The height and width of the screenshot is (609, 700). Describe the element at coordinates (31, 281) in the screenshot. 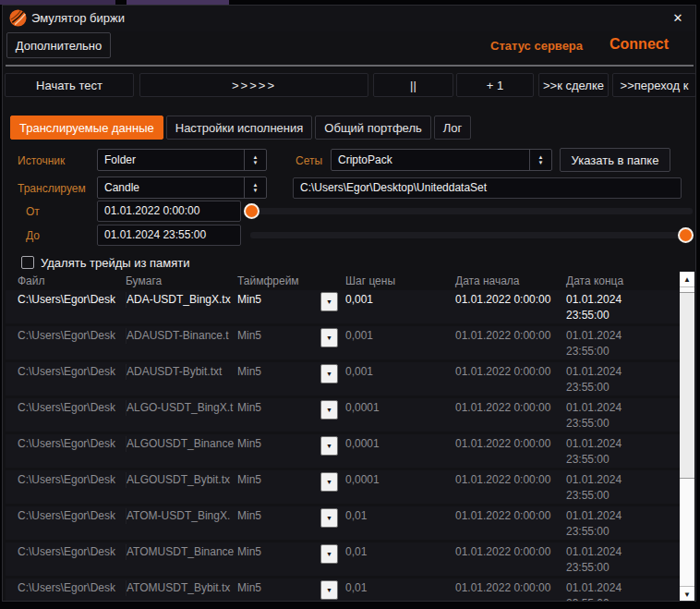

I see `column-header-file: Файл` at that location.